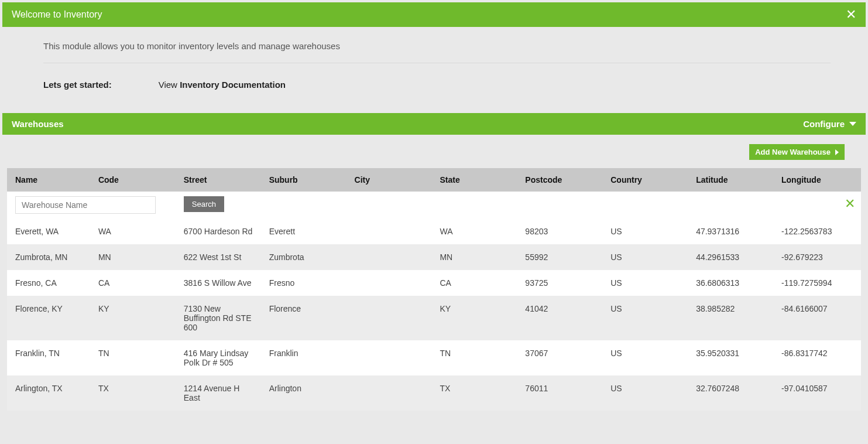  I want to click on cell-state: TX, so click(476, 393).